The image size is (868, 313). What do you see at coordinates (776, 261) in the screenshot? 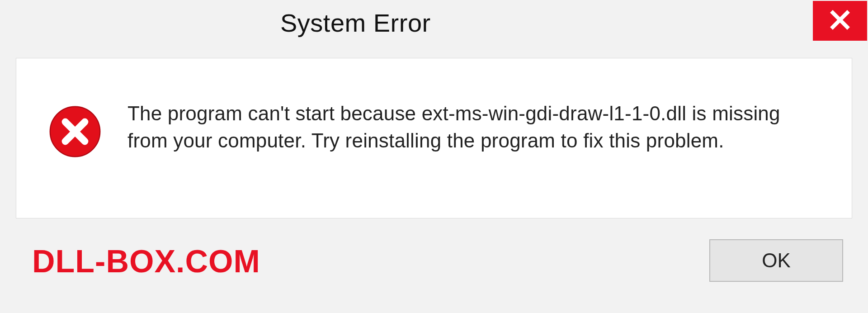
I see `ok-button: OK` at bounding box center [776, 261].